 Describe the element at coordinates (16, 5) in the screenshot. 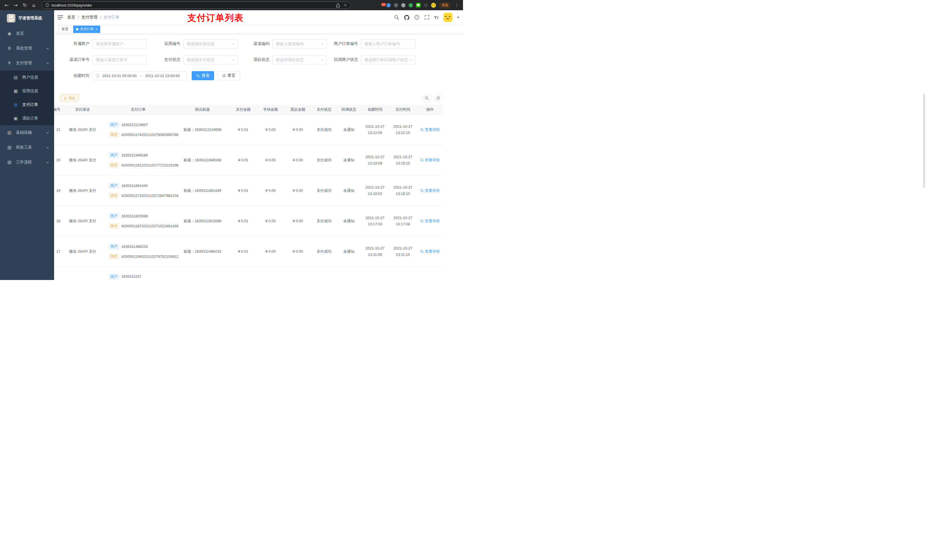

I see `forward-button: →` at that location.